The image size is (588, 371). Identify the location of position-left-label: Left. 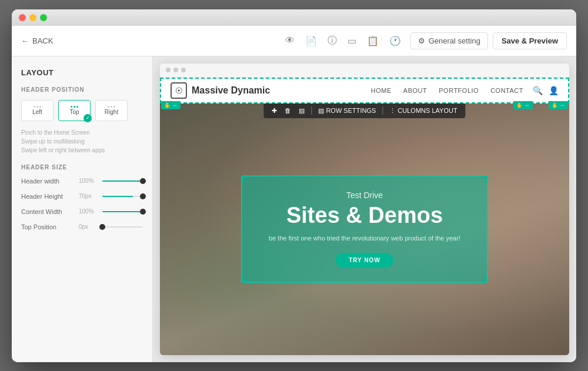
(38, 112).